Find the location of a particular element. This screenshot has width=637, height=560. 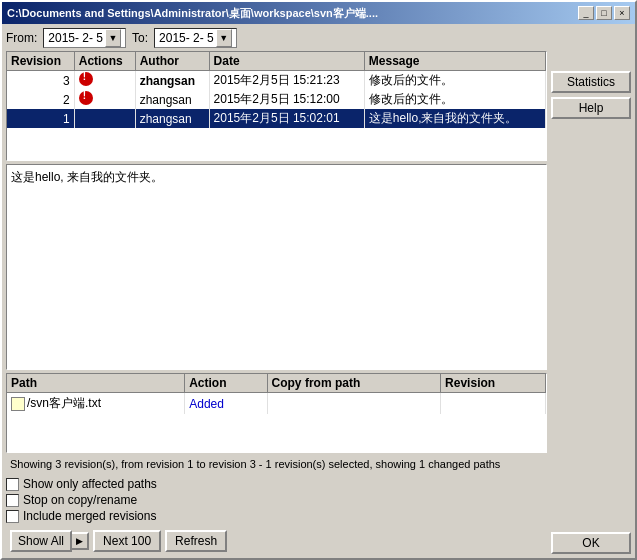

checkbox-label-stop-copy: Stop on copy/rename is located at coordinates (80, 500).